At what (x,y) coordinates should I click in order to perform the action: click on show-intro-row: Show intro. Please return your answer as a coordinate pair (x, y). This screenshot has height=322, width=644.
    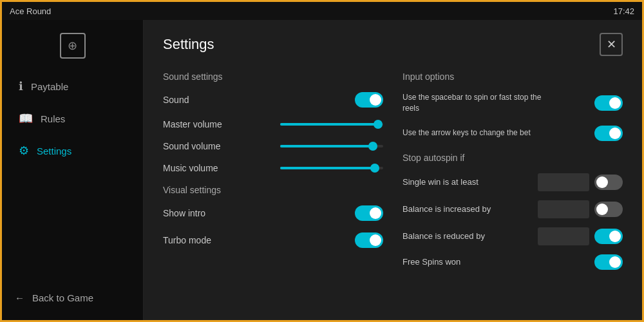
    Looking at the image, I should click on (273, 213).